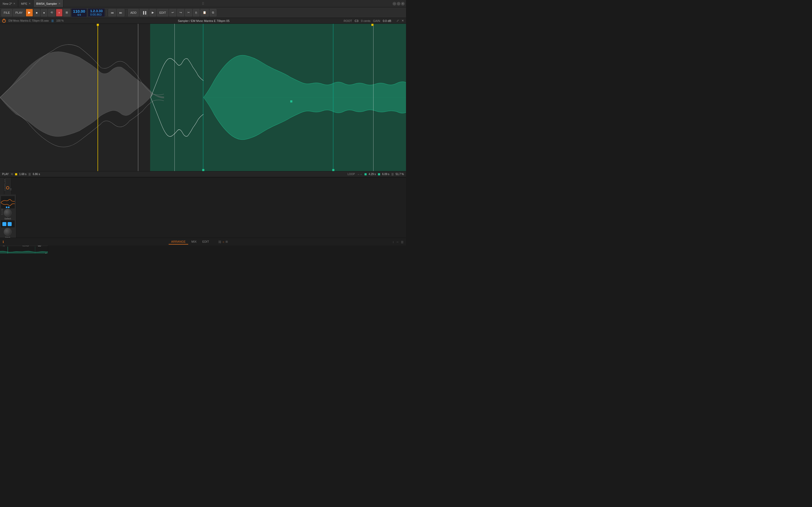 The height and width of the screenshot is (507, 812). I want to click on copy-button: ⎘, so click(196, 13).